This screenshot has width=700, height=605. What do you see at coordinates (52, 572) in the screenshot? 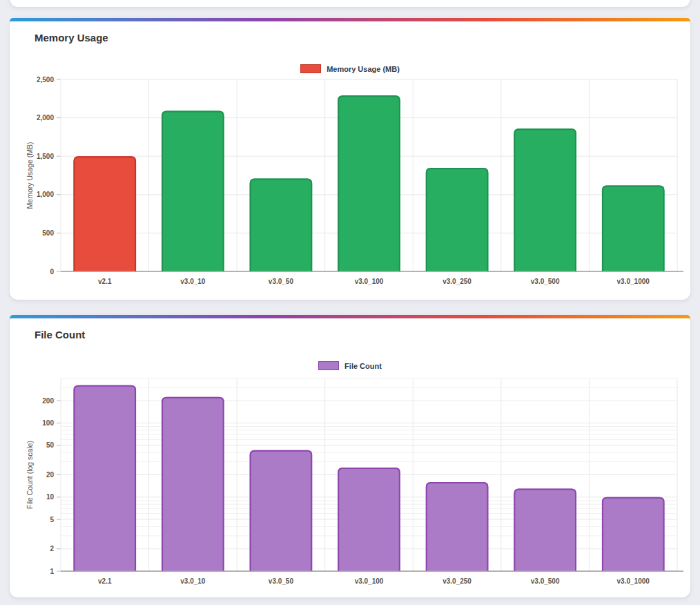
I see `y-tick-label: 1` at bounding box center [52, 572].